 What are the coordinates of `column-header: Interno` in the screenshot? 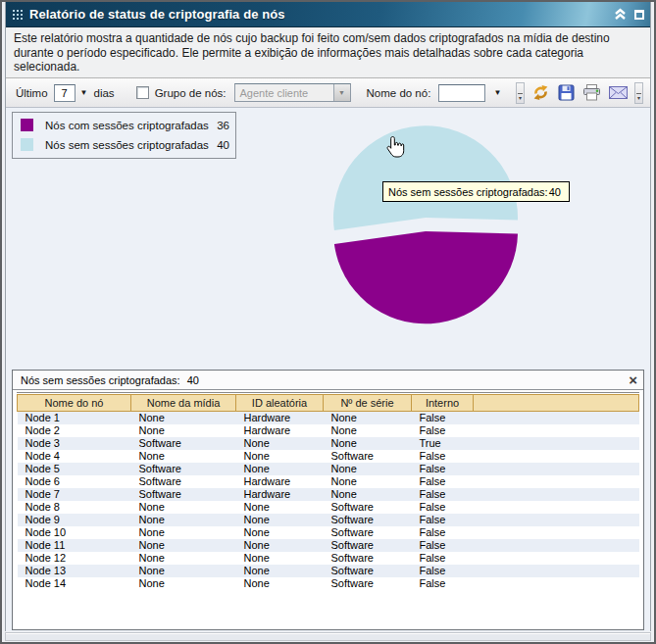 It's located at (443, 404).